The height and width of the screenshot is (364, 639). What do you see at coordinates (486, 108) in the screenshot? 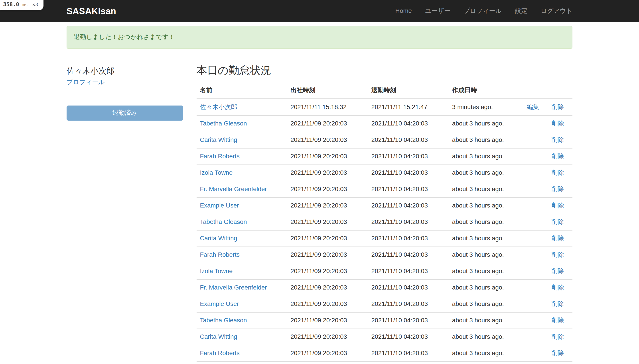
I see `cell-created: 3 minutes ago.` at bounding box center [486, 108].